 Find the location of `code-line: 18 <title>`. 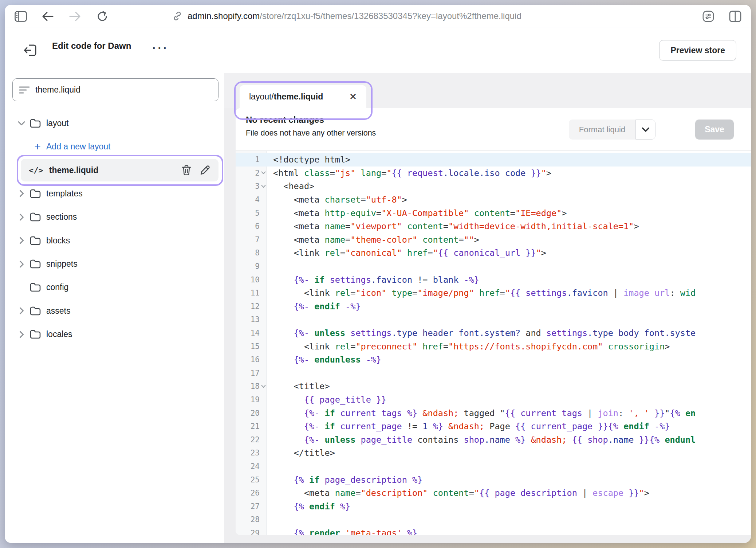

code-line: 18 <title> is located at coordinates (493, 386).